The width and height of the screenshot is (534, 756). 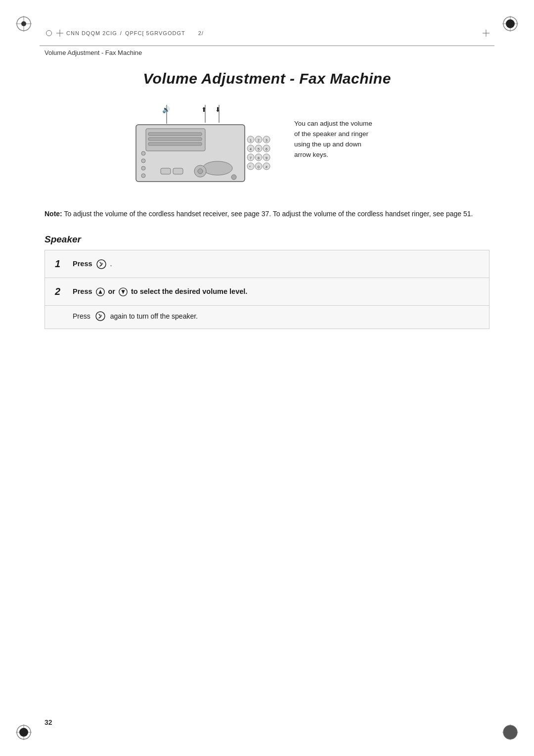 What do you see at coordinates (111, 264) in the screenshot?
I see `step-1-suffix: .` at bounding box center [111, 264].